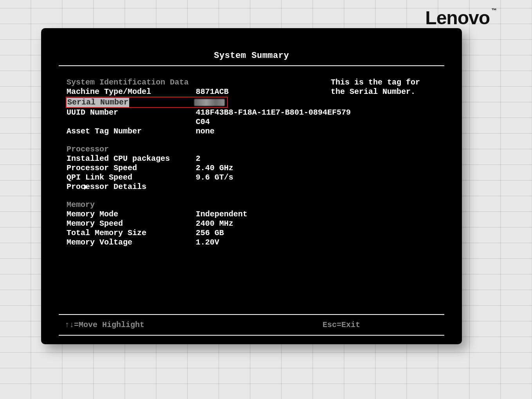 The image size is (532, 399). Describe the element at coordinates (131, 178) in the screenshot. I see `label-qpi-speed: QPI Link Speed` at that location.